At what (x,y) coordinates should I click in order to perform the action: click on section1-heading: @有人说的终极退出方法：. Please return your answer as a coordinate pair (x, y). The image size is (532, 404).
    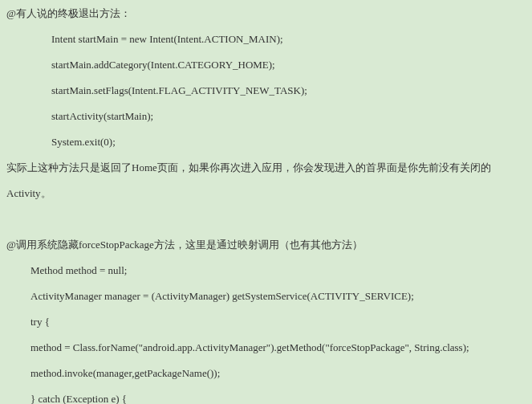
    Looking at the image, I should click on (266, 14).